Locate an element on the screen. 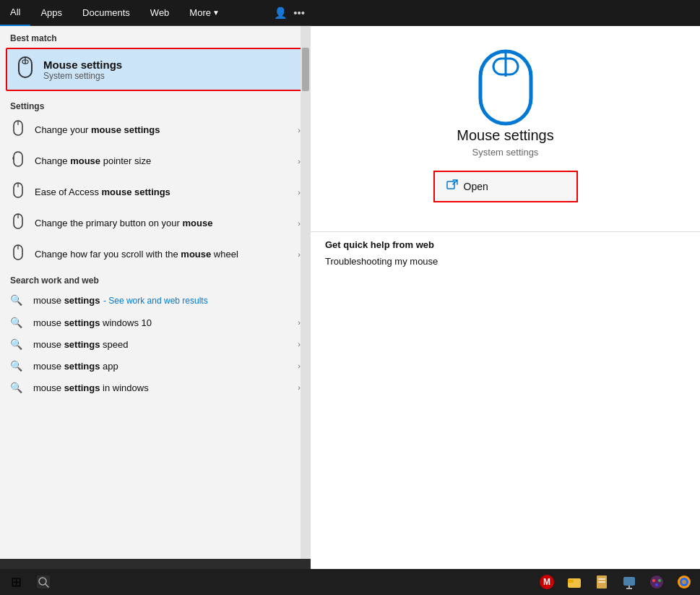  taskbar-network-icon is located at coordinates (629, 582).